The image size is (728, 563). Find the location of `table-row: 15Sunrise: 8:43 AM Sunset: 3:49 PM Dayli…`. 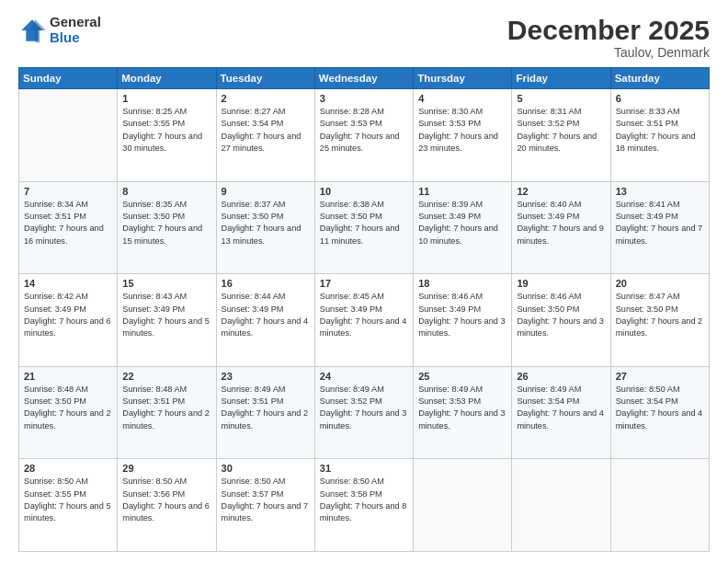

table-row: 15Sunrise: 8:43 AM Sunset: 3:49 PM Dayli… is located at coordinates (167, 320).